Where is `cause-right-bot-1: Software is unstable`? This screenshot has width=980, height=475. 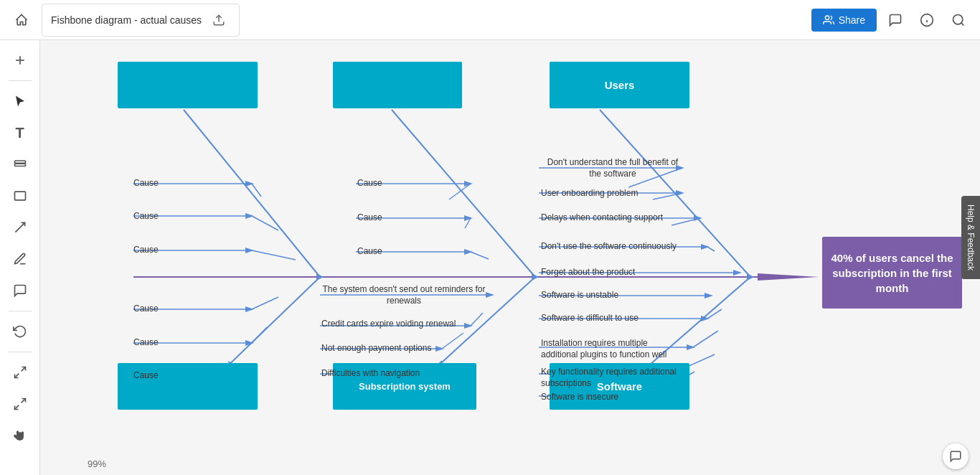
cause-right-bot-1: Software is unstable is located at coordinates (580, 295).